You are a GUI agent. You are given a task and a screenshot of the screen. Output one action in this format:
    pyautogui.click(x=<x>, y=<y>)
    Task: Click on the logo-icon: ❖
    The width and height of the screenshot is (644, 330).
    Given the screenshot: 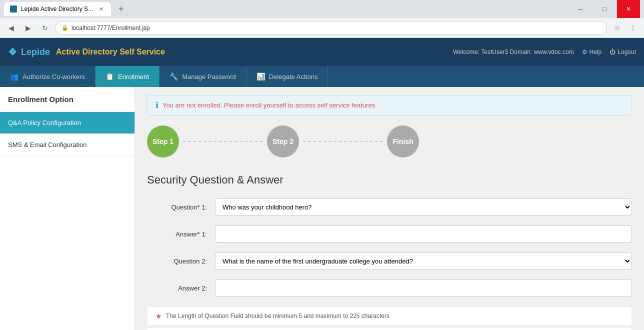 What is the action you would take?
    pyautogui.click(x=12, y=52)
    